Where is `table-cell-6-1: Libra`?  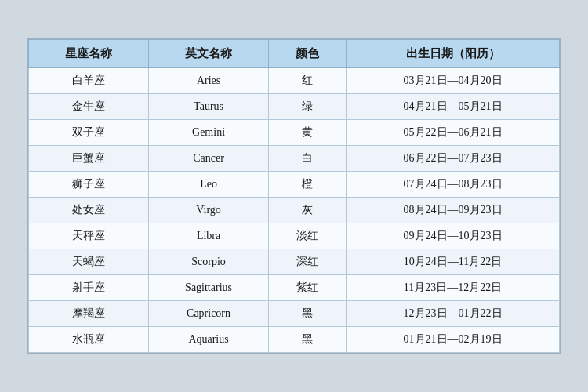
table-cell-6-1: Libra is located at coordinates (209, 237).